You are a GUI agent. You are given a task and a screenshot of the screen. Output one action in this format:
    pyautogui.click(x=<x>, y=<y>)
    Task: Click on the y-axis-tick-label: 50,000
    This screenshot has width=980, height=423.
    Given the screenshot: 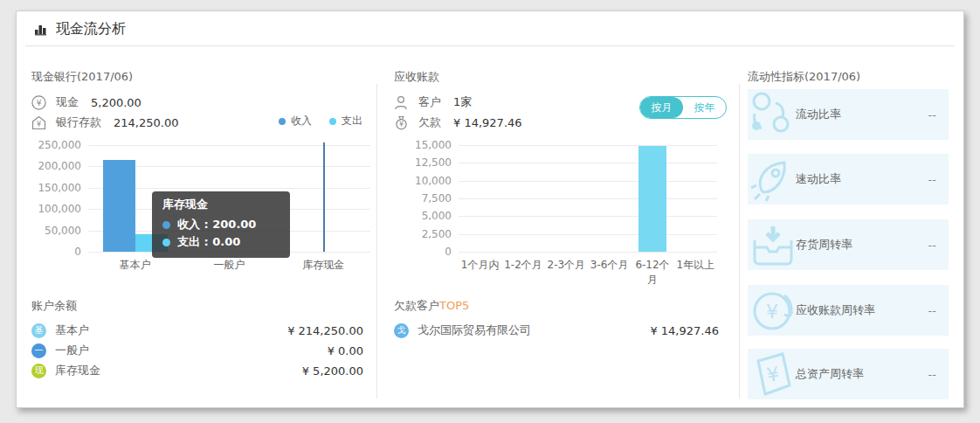 What is the action you would take?
    pyautogui.click(x=56, y=231)
    